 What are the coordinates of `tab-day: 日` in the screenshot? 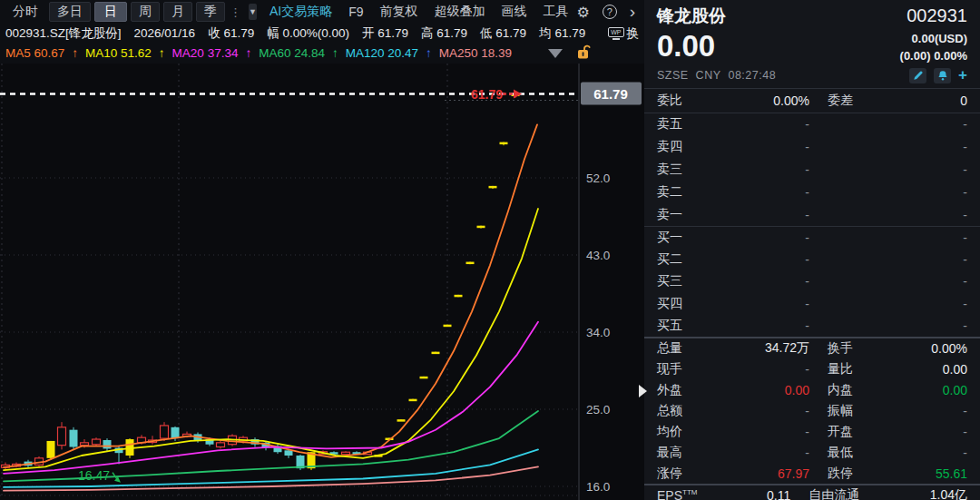 It's located at (111, 12).